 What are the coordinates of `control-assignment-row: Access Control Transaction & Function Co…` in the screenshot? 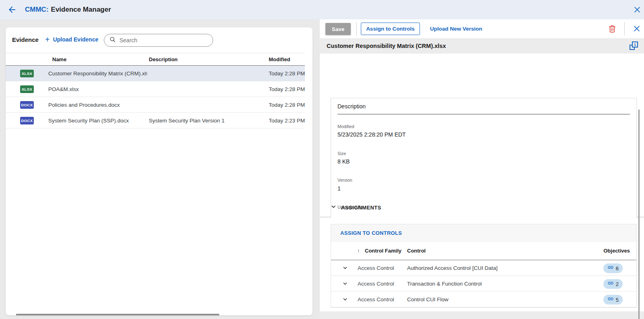 It's located at (484, 284).